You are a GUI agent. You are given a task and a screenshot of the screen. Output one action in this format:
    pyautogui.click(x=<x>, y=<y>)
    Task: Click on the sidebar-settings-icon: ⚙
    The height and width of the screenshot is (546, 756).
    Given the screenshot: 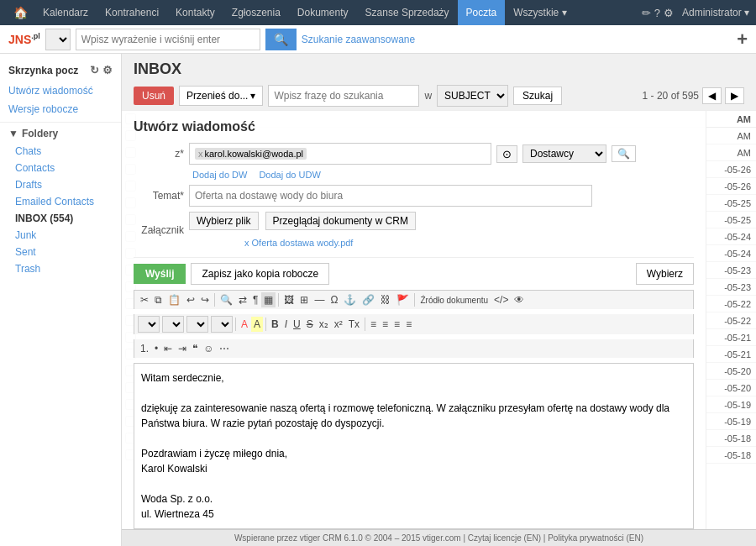 What is the action you would take?
    pyautogui.click(x=108, y=71)
    